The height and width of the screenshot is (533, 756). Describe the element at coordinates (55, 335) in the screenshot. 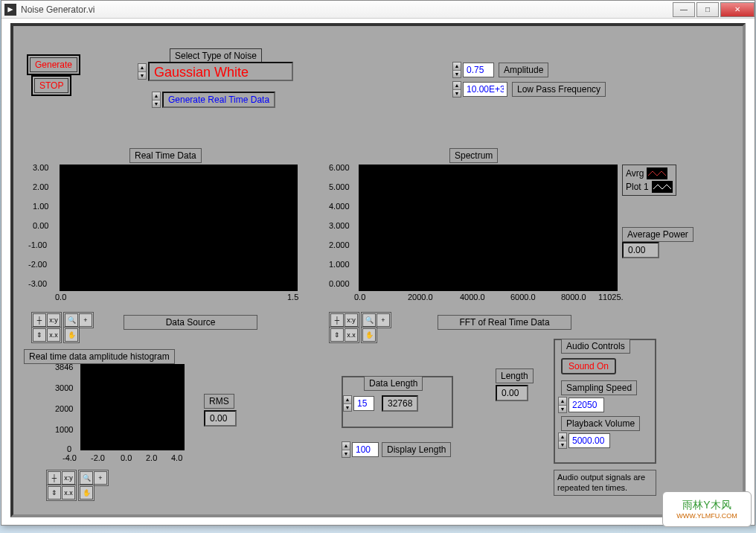

I see `realtime-graph-tools2: ⇕x.x ✋` at that location.